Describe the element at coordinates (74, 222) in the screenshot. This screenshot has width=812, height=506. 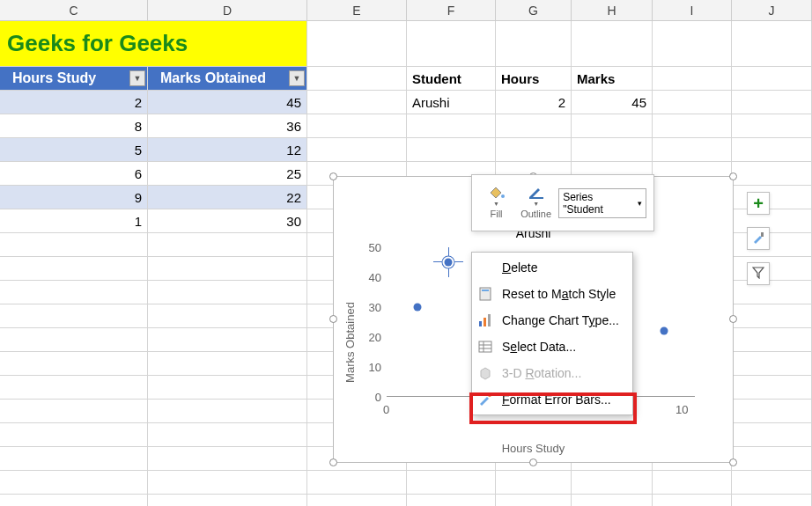
I see `table-cell: 1` at that location.